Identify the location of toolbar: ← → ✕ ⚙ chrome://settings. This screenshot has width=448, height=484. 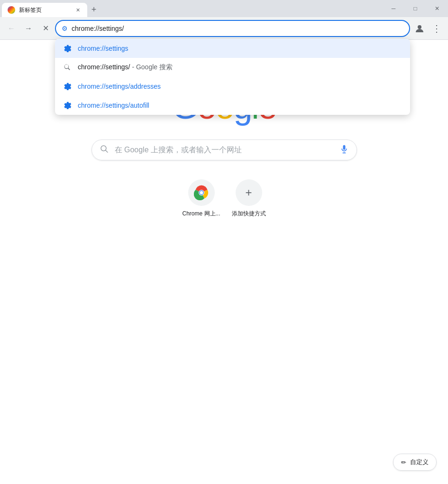
(224, 28).